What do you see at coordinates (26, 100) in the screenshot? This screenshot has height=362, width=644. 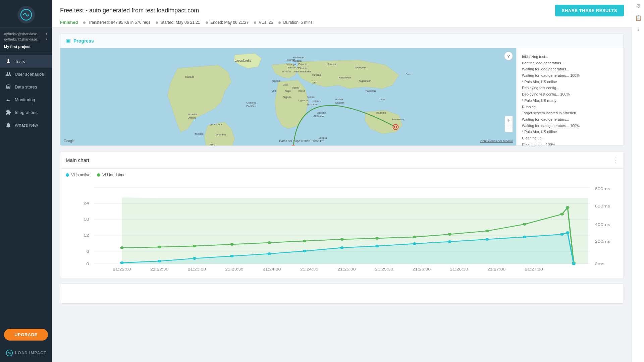 I see `sidebar-item-monitoring: Monitoring` at bounding box center [26, 100].